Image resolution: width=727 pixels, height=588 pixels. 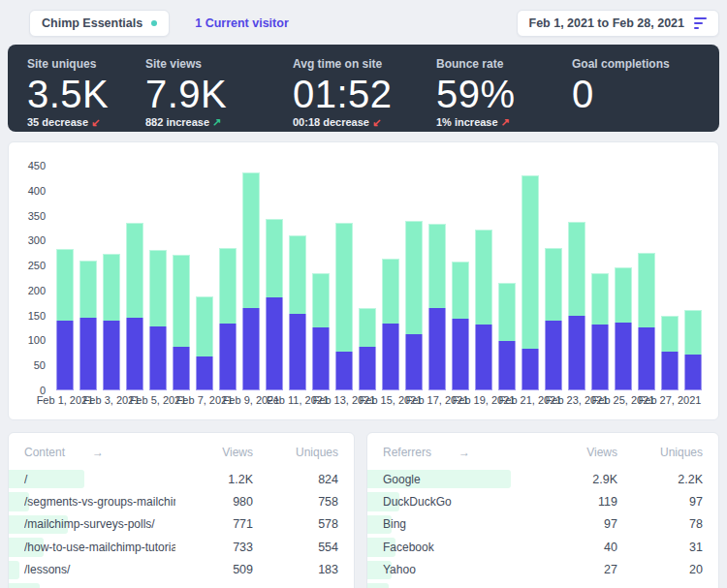 I want to click on site-selector-button: Chimp Essentials, so click(x=99, y=23).